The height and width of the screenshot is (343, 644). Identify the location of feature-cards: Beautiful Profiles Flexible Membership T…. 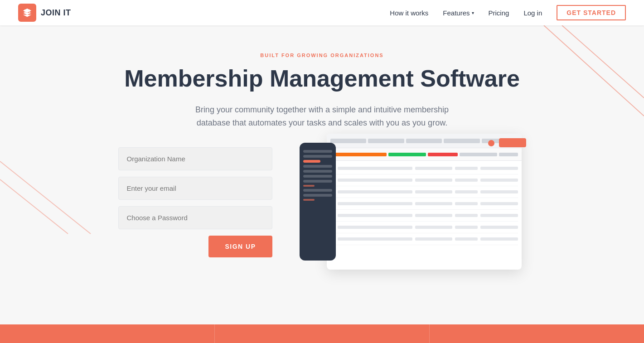
(322, 333).